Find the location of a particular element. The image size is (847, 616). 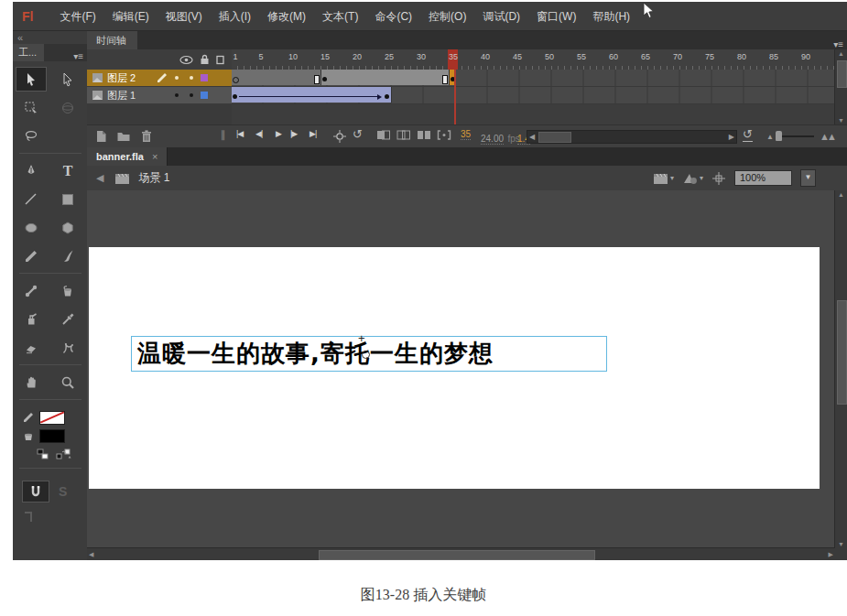

timeline-horizontal-scrollbar: ◀ ▶ is located at coordinates (632, 137).